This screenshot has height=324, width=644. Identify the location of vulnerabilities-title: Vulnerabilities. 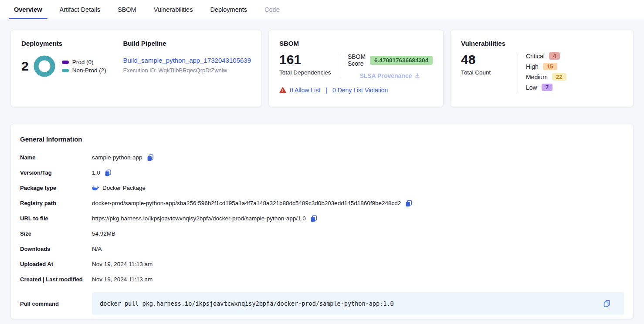
(542, 44).